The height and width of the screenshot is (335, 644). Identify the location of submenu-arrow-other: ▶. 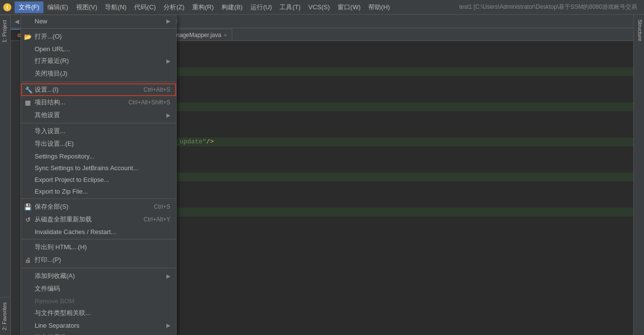
(168, 115).